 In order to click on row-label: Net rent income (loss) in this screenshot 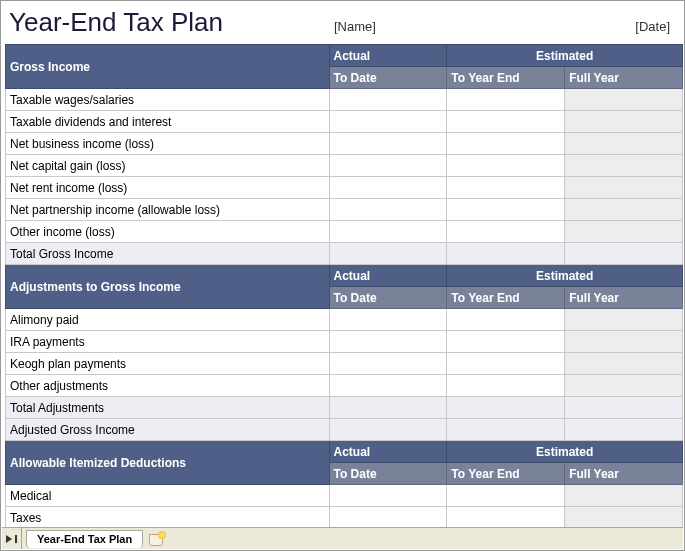, I will do `click(168, 188)`.